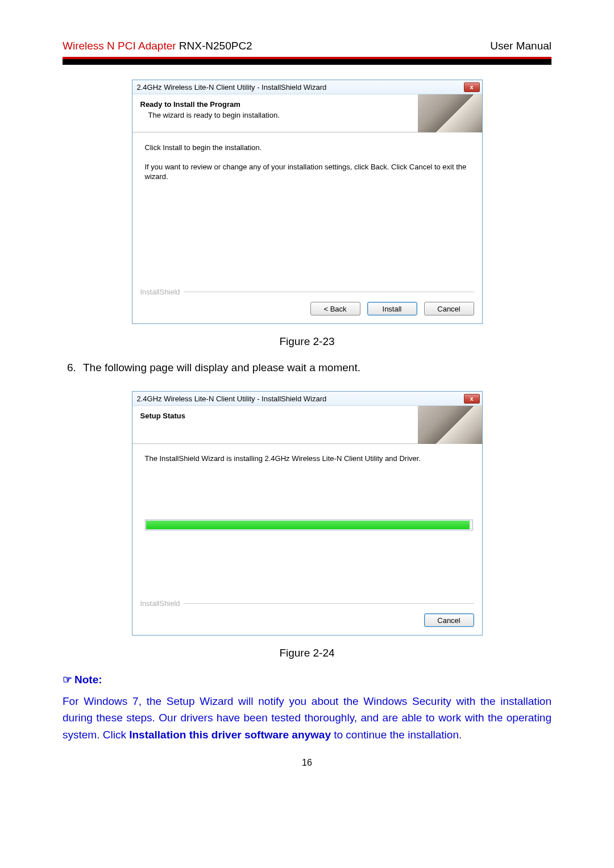  I want to click on figure-caption-2: Figure 2-24, so click(307, 653).